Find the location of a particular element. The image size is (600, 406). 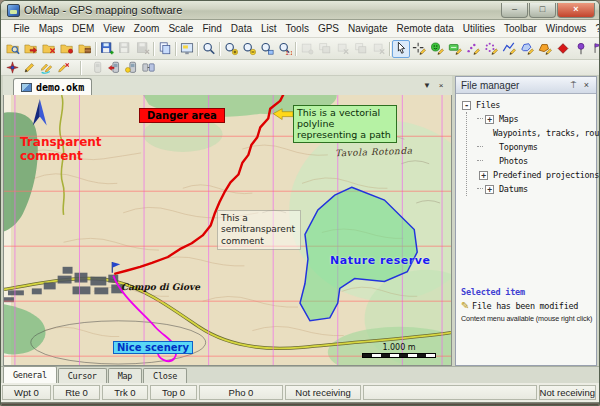

menu-item: Remote data is located at coordinates (425, 28).